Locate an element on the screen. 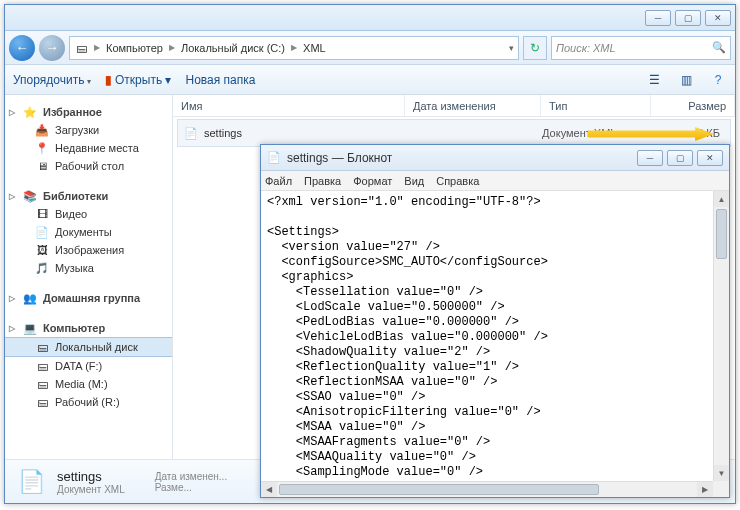  np-minimize-button: ─ is located at coordinates (650, 158).